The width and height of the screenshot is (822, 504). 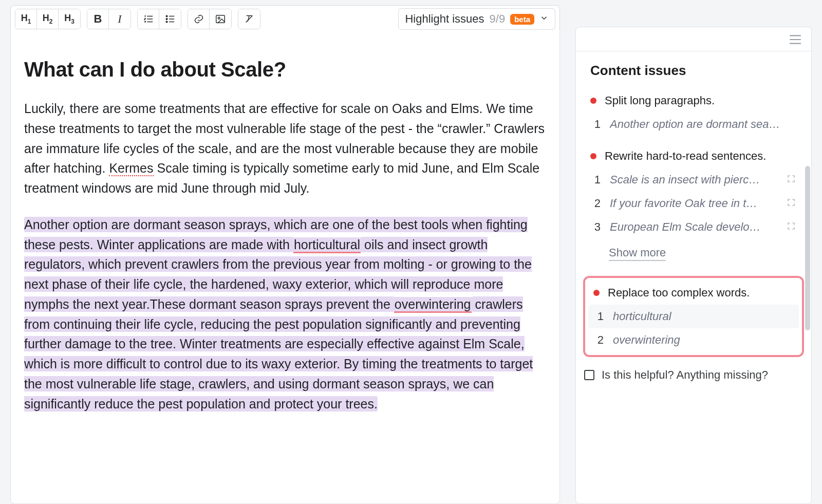 What do you see at coordinates (131, 169) in the screenshot?
I see `spelling-flag: Kermes` at bounding box center [131, 169].